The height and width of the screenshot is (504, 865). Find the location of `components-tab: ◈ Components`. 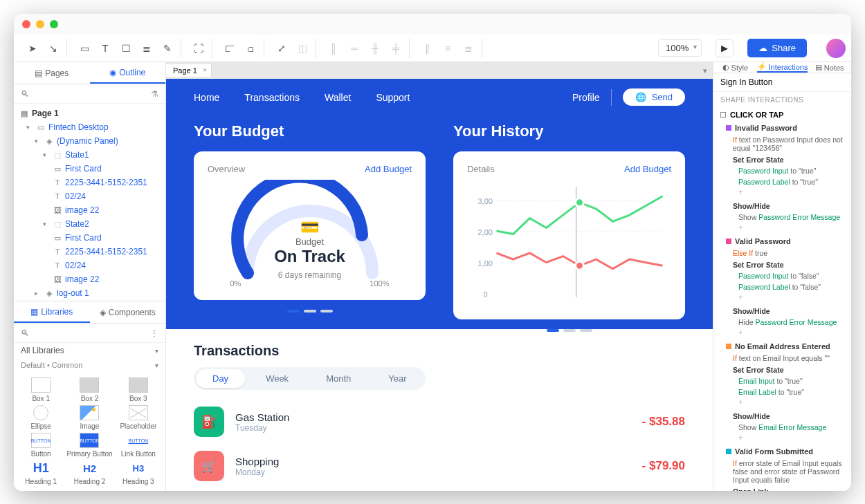

components-tab: ◈ Components is located at coordinates (128, 312).